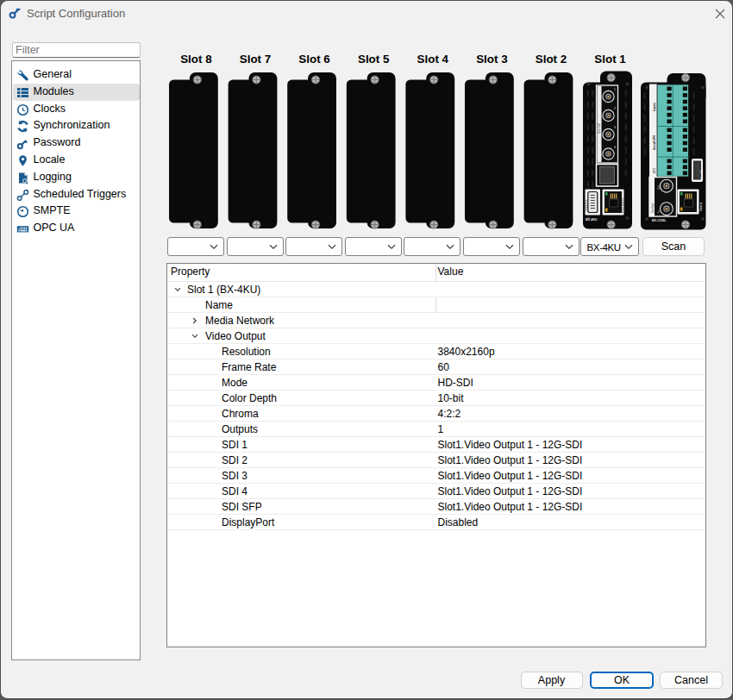 Image resolution: width=733 pixels, height=700 pixels. I want to click on svg-text: 3, so click(615, 128).